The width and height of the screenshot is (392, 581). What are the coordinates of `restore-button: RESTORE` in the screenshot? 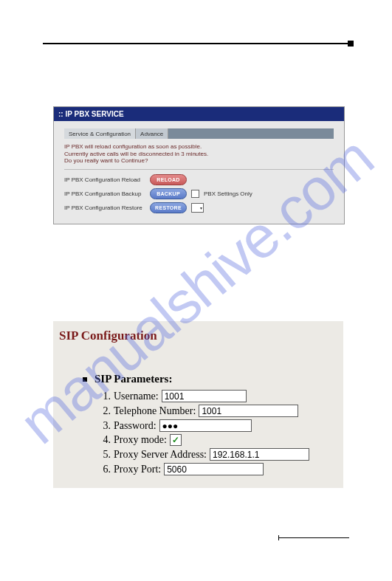 It's located at (168, 208).